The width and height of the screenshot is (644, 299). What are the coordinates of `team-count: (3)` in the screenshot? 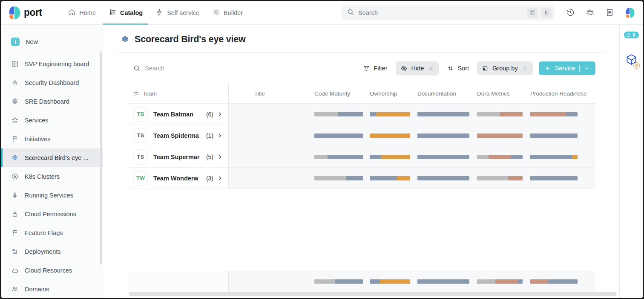 It's located at (210, 178).